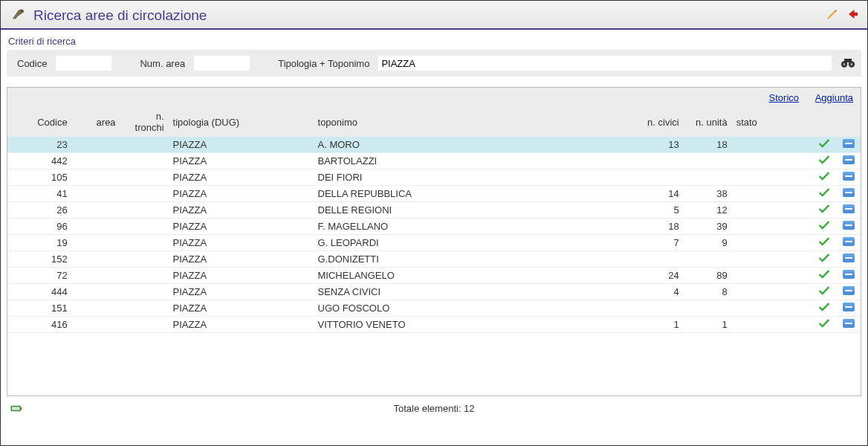 Image resolution: width=868 pixels, height=446 pixels. Describe the element at coordinates (434, 227) in the screenshot. I see `table-row: 96PIAZZAF. MAGELLANO1839` at that location.